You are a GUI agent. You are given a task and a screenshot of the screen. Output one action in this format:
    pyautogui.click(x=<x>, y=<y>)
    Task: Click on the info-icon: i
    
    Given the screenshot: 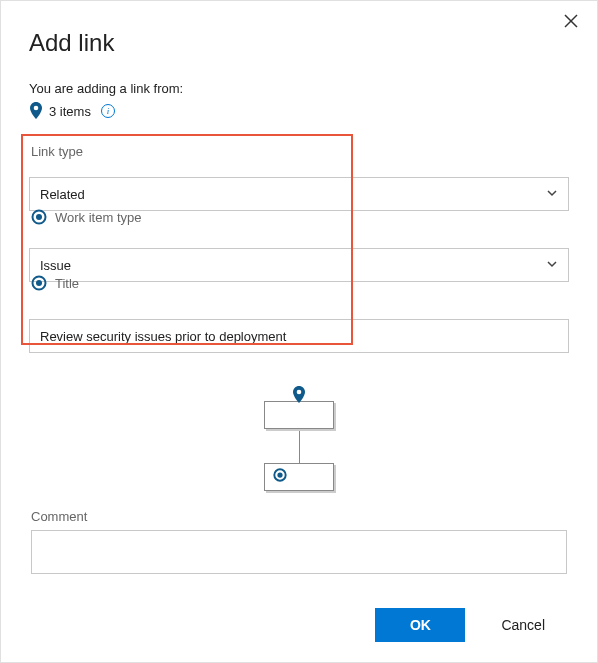 What is the action you would take?
    pyautogui.click(x=108, y=111)
    